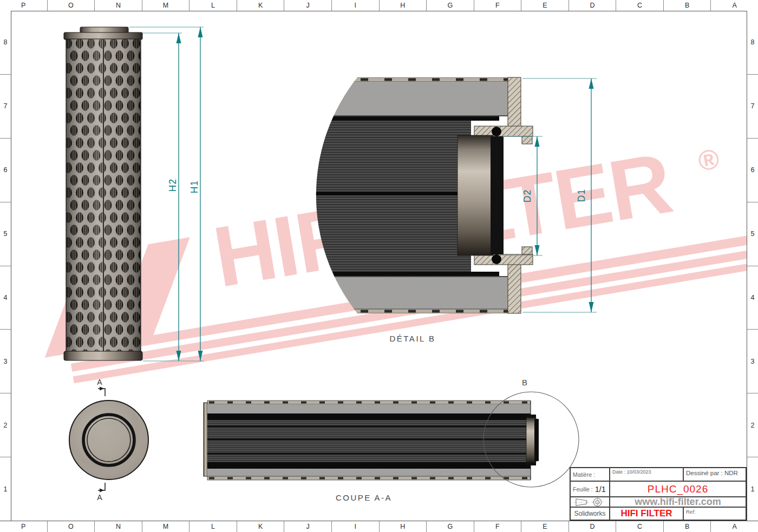  I want to click on grid-label-bottom: E, so click(545, 527).